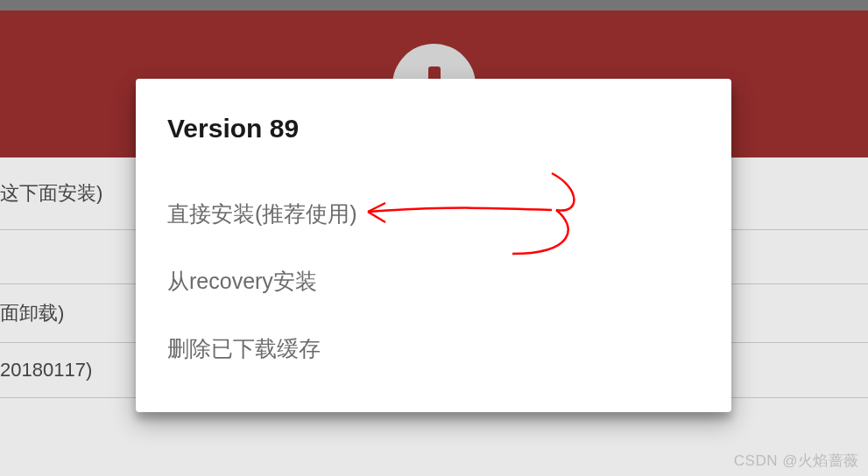  I want to click on status-bar, so click(434, 5).